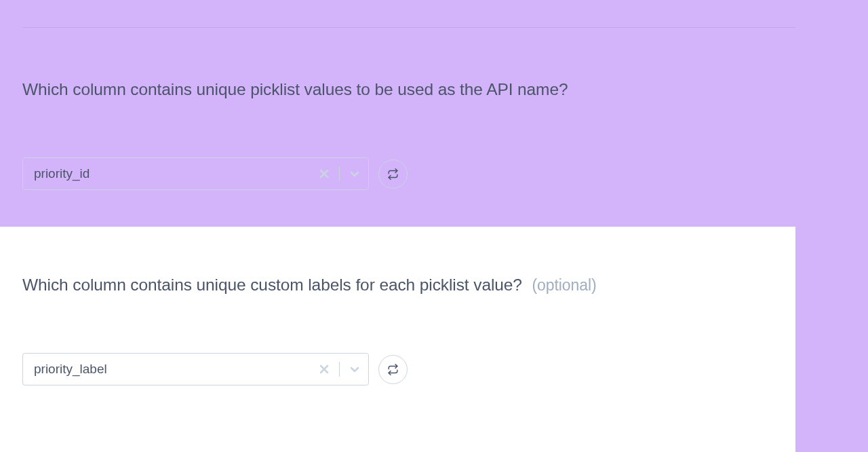  I want to click on api-name-question: Which column contains unique picklist va…, so click(409, 90).